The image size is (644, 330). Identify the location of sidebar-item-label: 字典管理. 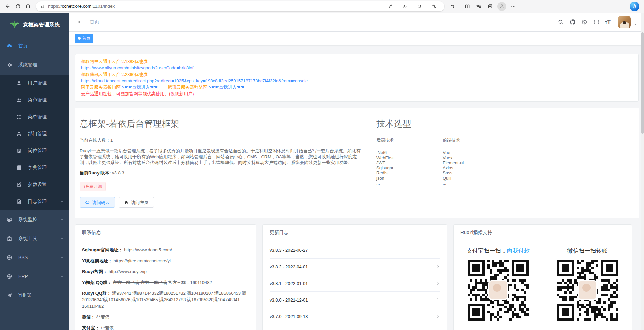
(37, 168).